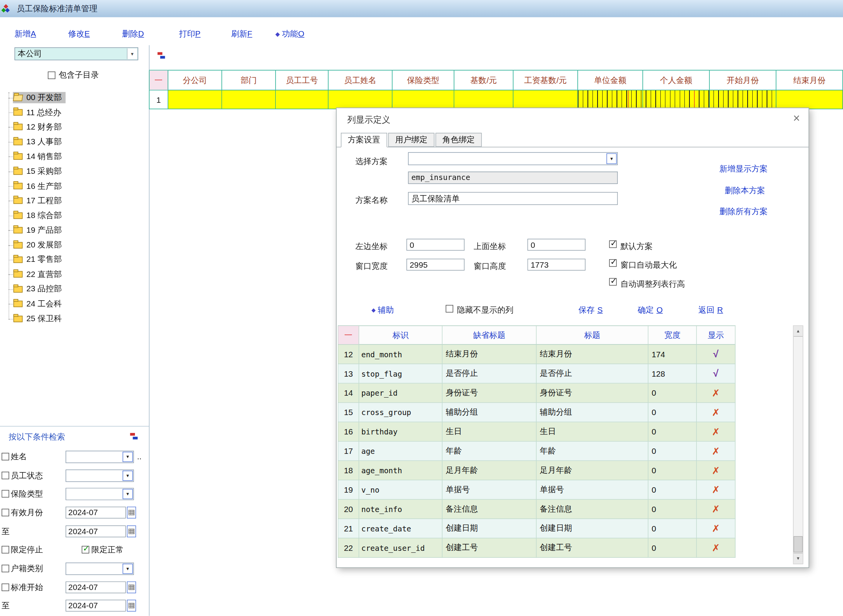 This screenshot has height=616, width=843. What do you see at coordinates (650, 310) in the screenshot?
I see `ok-button: 确定O` at bounding box center [650, 310].